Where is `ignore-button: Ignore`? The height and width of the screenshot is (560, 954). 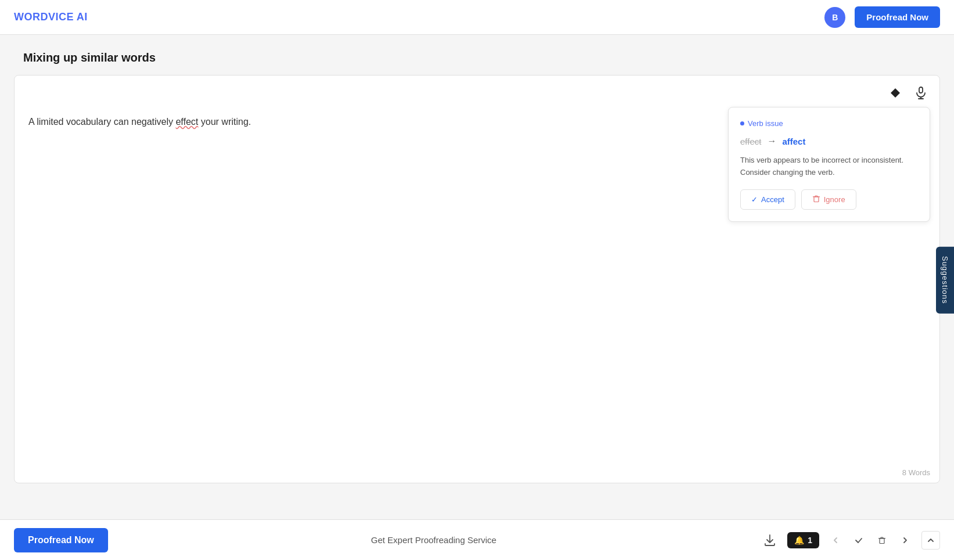
ignore-button: Ignore is located at coordinates (829, 200).